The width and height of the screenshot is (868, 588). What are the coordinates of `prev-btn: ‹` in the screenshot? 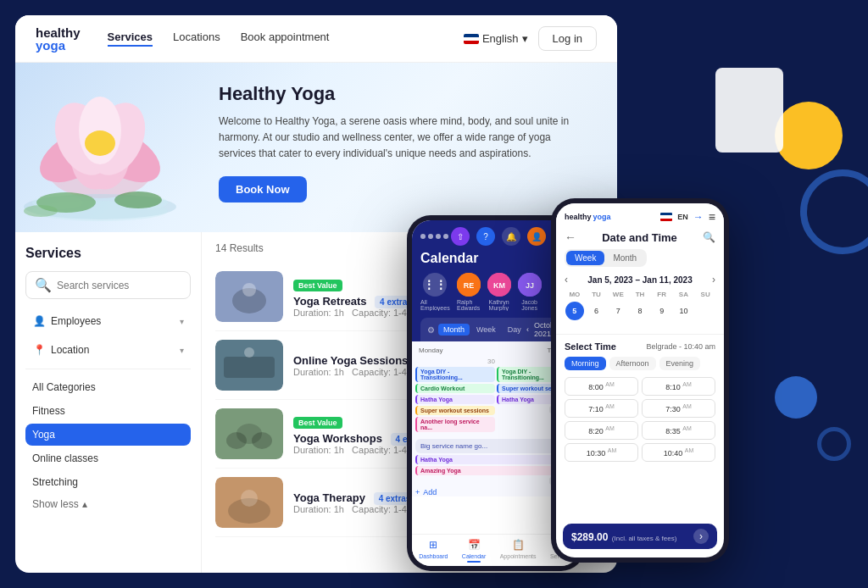 It's located at (527, 330).